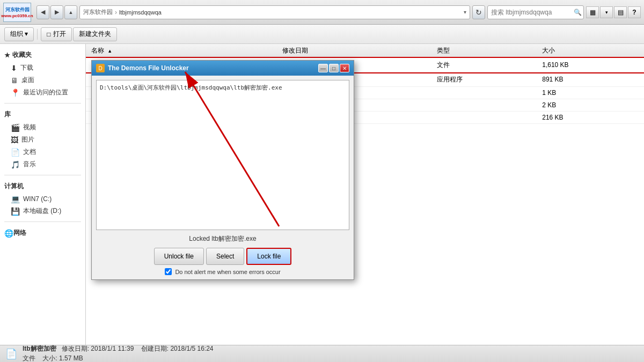 The image size is (644, 362). I want to click on address-current: ltbjmjmsdqqwqa, so click(141, 12).